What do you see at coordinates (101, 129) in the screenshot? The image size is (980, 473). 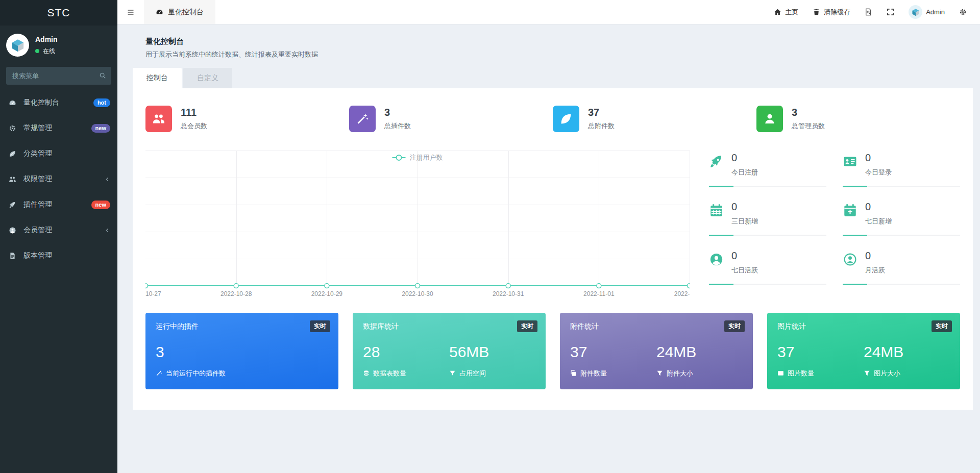 I see `sidebar-item-badge: new` at bounding box center [101, 129].